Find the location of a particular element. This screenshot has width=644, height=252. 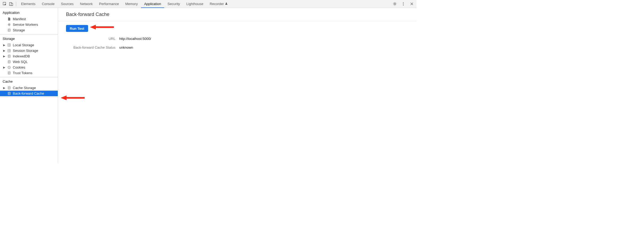

sidebar-item-label: Service Workers is located at coordinates (26, 24).